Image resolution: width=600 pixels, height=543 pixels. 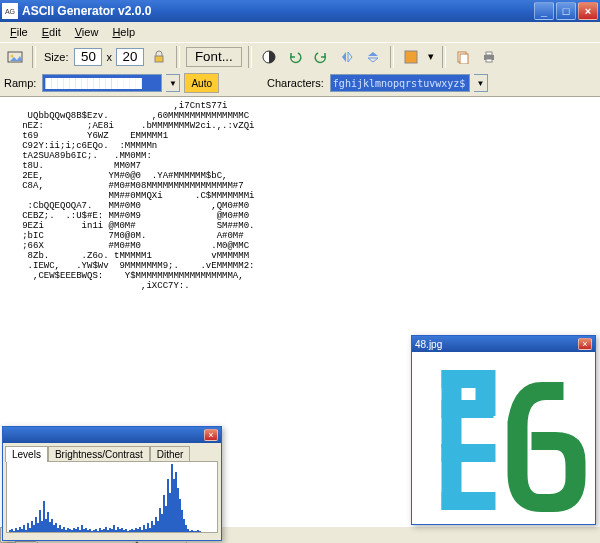 I want to click on preview-titlebar: 48.jpg ×, so click(x=504, y=344).